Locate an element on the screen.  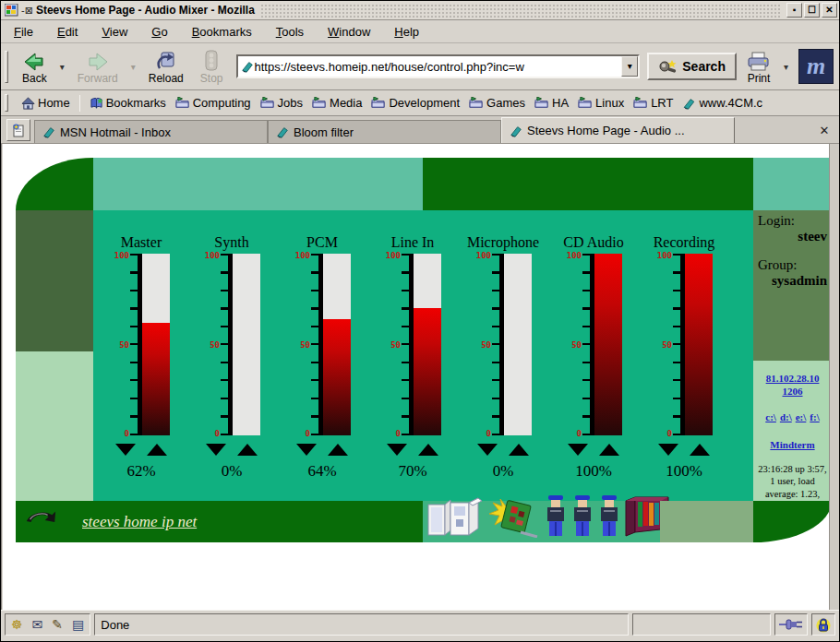
tab: MSN Hotmail - Inbox is located at coordinates (151, 131).